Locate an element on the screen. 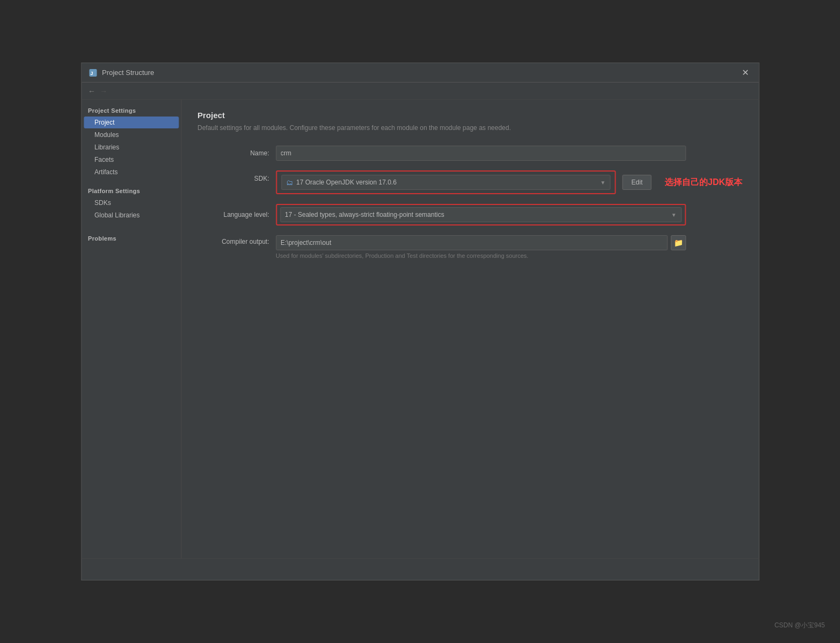  section-title: Project is located at coordinates (470, 115).